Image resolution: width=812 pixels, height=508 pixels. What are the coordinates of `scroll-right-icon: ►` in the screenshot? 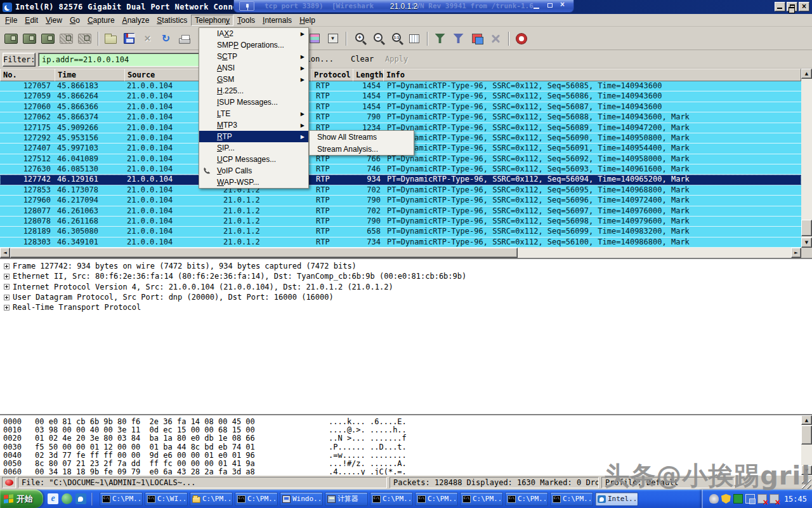 It's located at (796, 253).